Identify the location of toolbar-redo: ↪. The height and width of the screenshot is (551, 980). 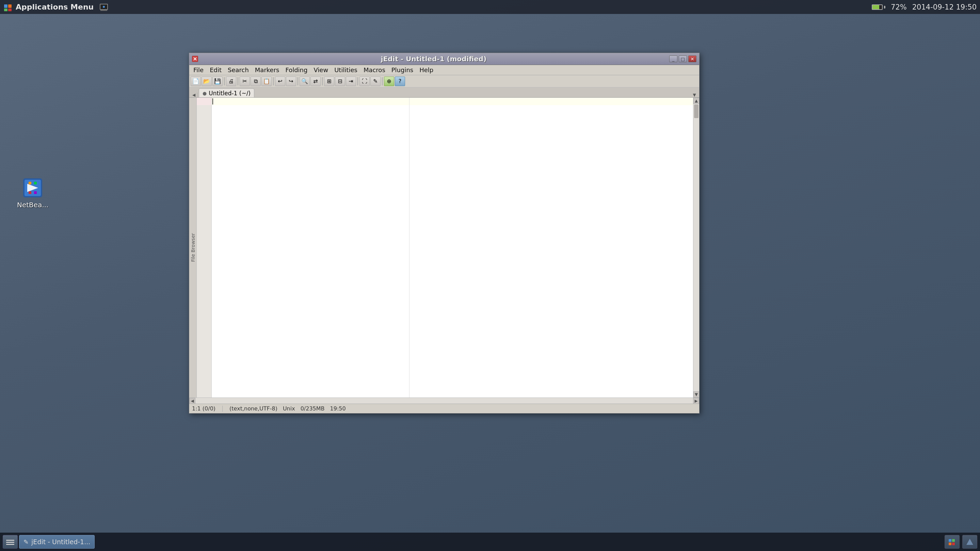
(291, 81).